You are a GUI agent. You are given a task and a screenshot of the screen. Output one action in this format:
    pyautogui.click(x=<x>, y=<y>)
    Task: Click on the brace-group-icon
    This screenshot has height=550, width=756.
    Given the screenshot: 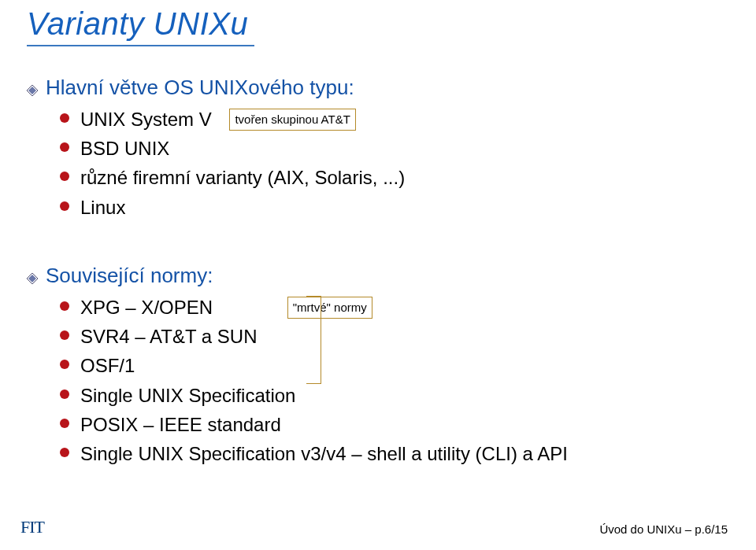 What is the action you would take?
    pyautogui.click(x=313, y=340)
    